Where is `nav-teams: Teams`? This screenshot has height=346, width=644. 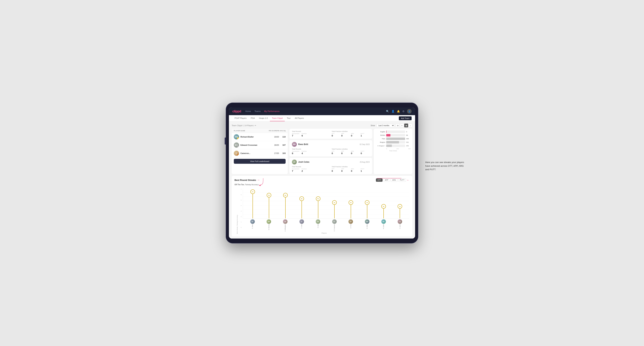 nav-teams: Teams is located at coordinates (258, 111).